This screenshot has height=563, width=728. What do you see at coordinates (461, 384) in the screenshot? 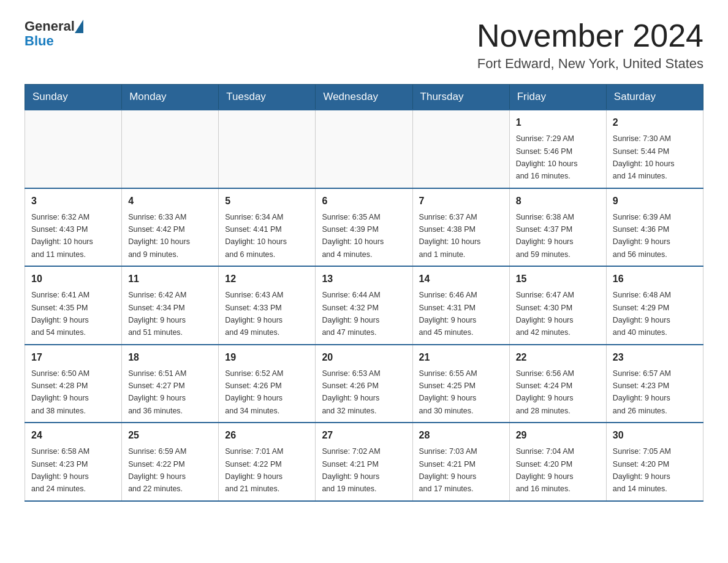
I see `calendar-day-cell: 21Sunrise: 6:55 AM Sunset: 4:25 PM Dayli…` at bounding box center [461, 384].